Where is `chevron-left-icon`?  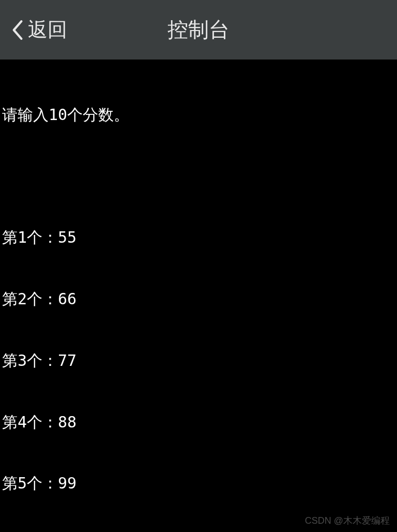 chevron-left-icon is located at coordinates (17, 30).